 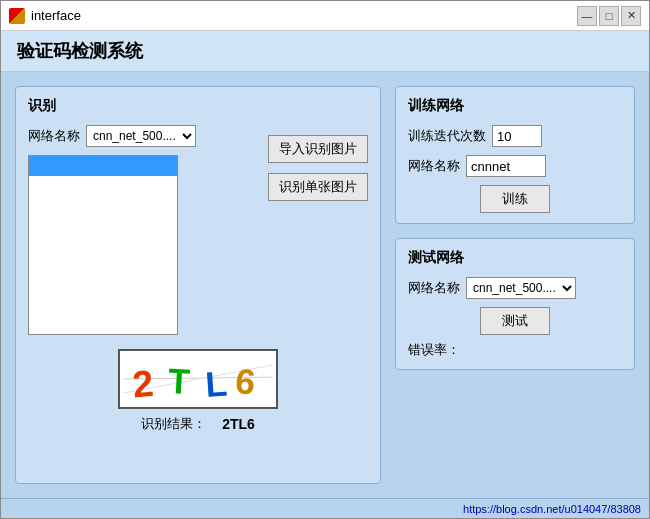 What do you see at coordinates (141, 136) in the screenshot?
I see `network-select: cnn_net_500....` at bounding box center [141, 136].